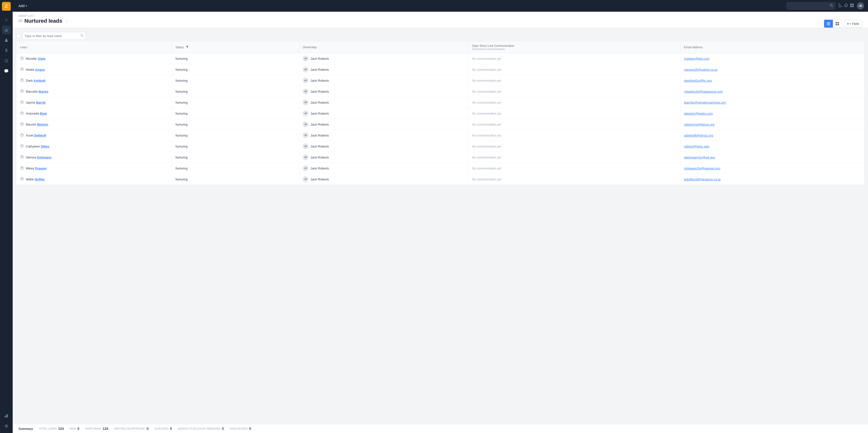 The image size is (868, 433). Describe the element at coordinates (36, 81) in the screenshot. I see `lead-full-name: Darb Ashbolt` at that location.